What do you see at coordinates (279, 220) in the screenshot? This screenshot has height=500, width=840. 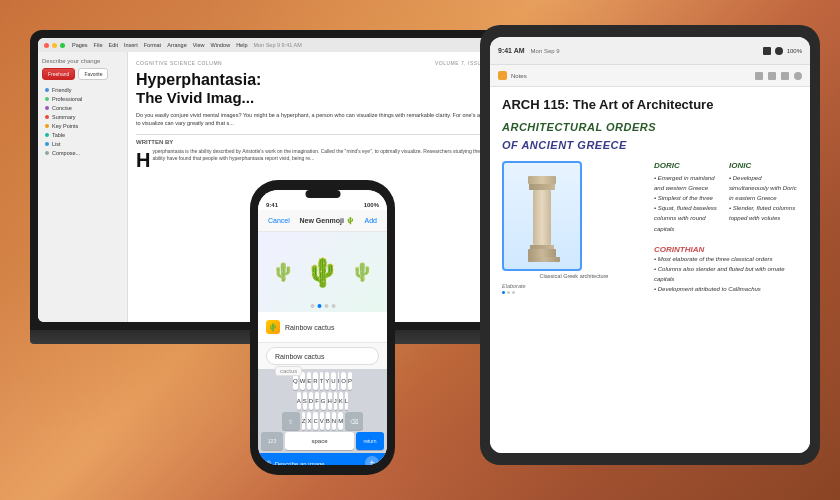 I see `modal-cancel-btn: Cancel` at bounding box center [279, 220].